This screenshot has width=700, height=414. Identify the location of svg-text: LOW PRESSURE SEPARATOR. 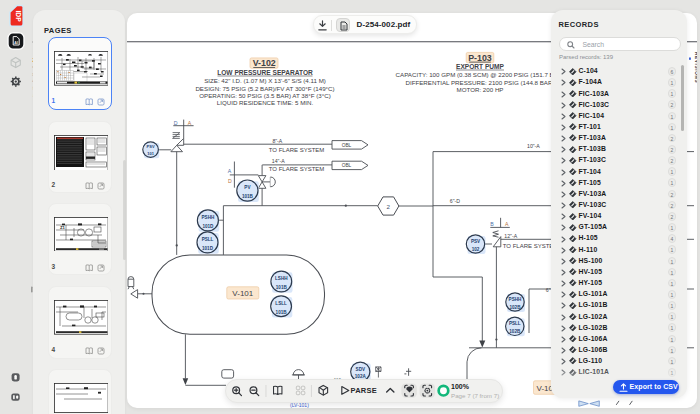
(265, 72).